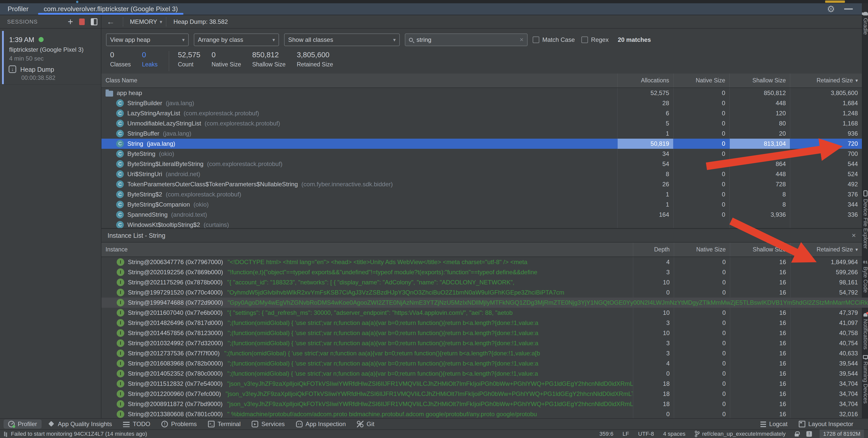 This screenshot has width=868, height=438. What do you see at coordinates (482, 293) in the screenshot?
I see `instance-table-row: String@1997291520 (0x770c4000) "OyhmdW5j…` at bounding box center [482, 293].